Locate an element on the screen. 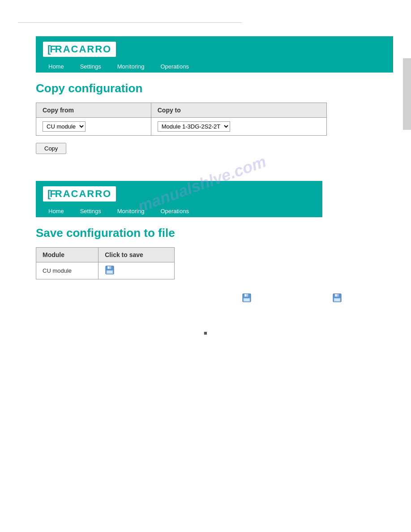 This screenshot has height=532, width=411. nav-monitoring-2: Monitoring is located at coordinates (131, 211).